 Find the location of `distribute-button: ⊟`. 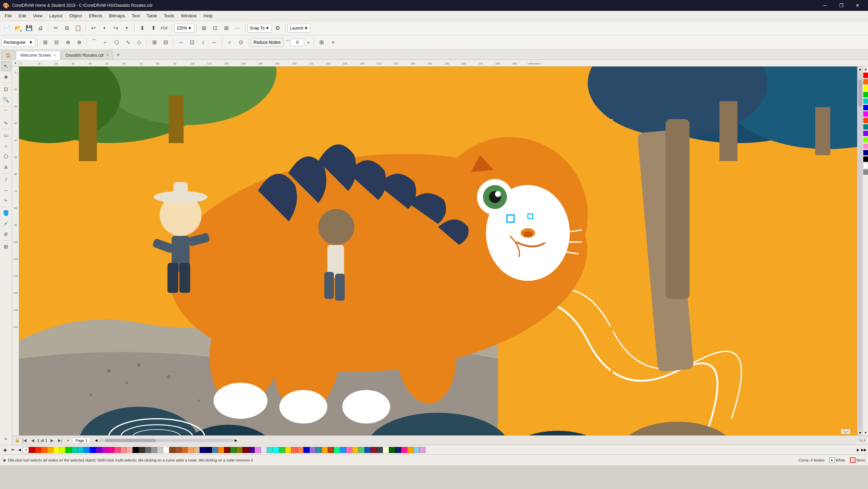

distribute-button: ⊟ is located at coordinates (165, 42).